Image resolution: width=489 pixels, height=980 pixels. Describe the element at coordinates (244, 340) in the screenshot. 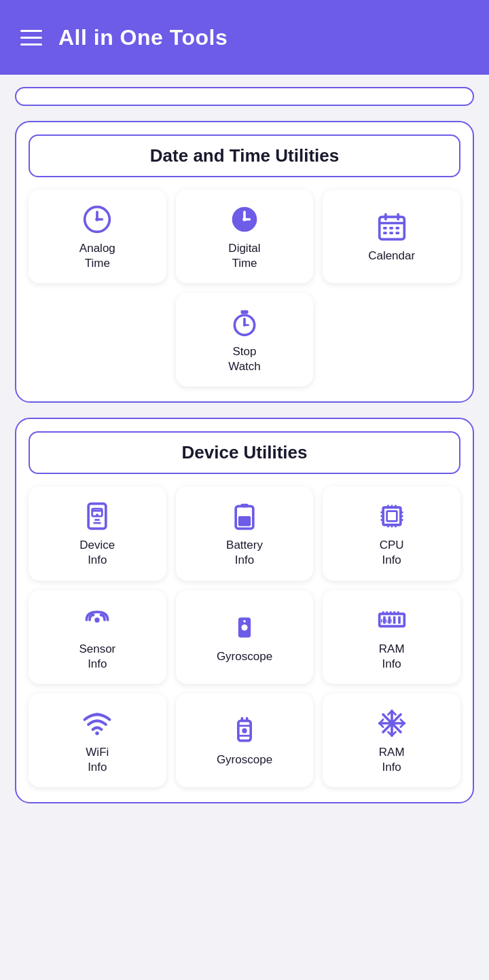

I see `stop-watch-button: StopWatch` at that location.